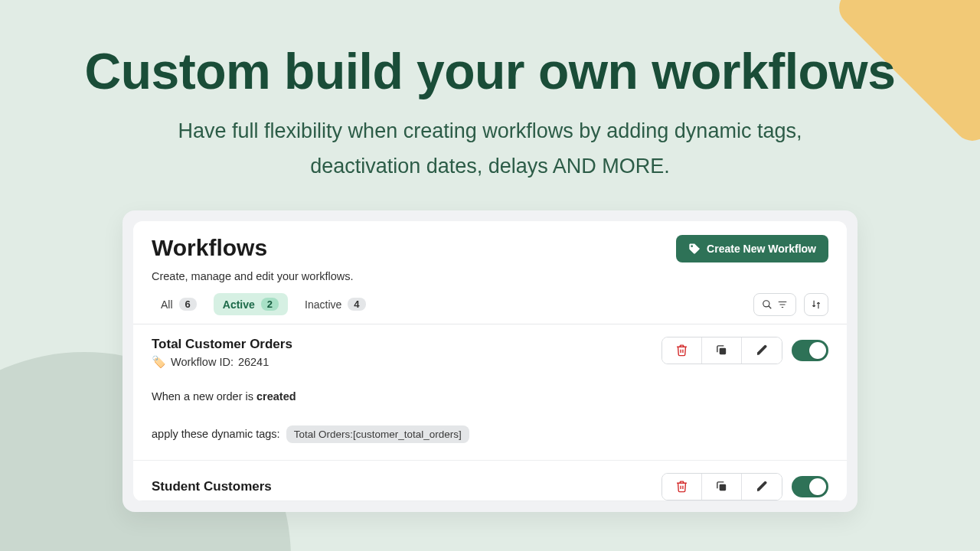 Image resolution: width=980 pixels, height=551 pixels. Describe the element at coordinates (490, 71) in the screenshot. I see `hero-title: Custom build your own workflows` at that location.